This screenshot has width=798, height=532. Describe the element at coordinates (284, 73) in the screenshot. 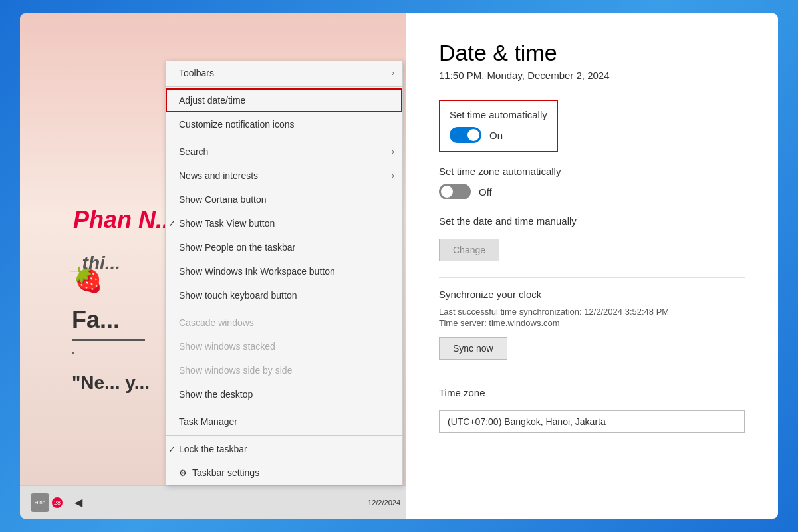

I see `menu-item-toolbars: Toolbars ›` at that location.